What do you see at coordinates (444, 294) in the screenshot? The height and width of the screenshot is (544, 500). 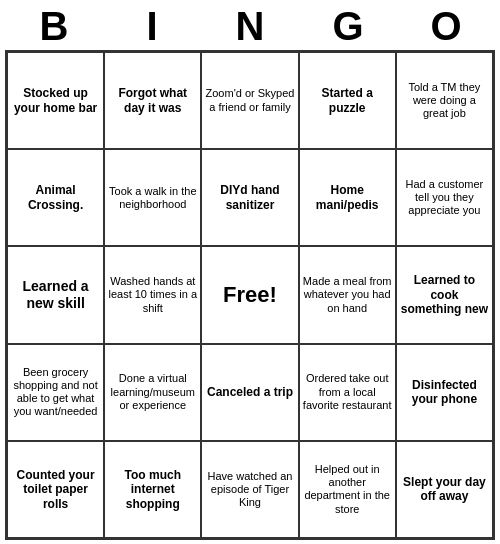 I see `cell-r2-c4: Learned to cook something new` at bounding box center [444, 294].